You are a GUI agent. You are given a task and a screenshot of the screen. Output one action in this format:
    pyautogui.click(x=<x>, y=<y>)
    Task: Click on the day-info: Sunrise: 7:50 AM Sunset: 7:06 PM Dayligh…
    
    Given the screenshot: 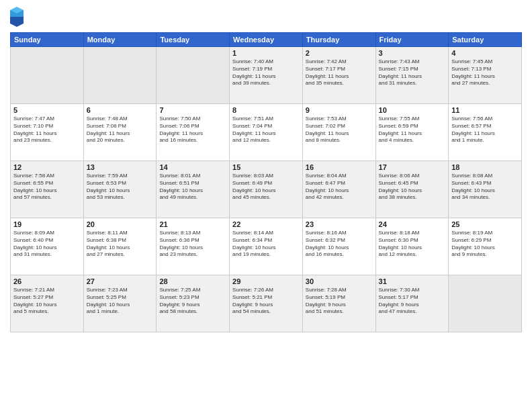 What is the action you would take?
    pyautogui.click(x=193, y=130)
    